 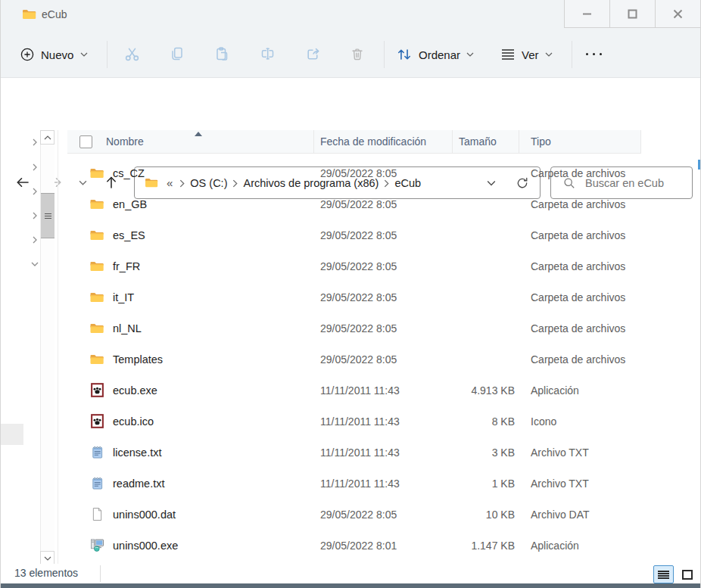 I want to click on file-date: 11/11/2011 11:43, so click(x=383, y=484).